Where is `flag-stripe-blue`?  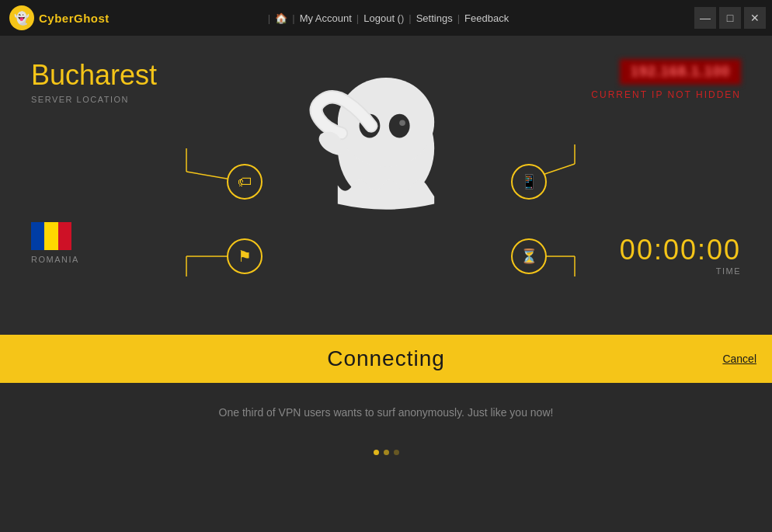
flag-stripe-blue is located at coordinates (37, 236).